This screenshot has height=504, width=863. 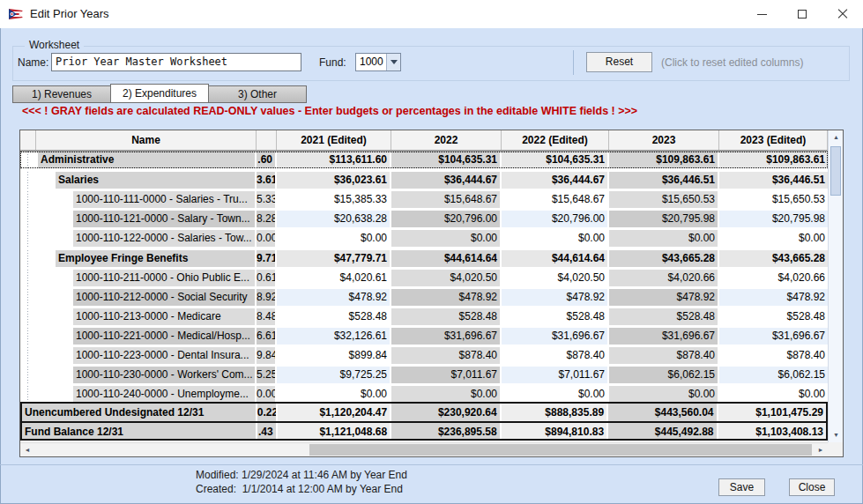 I want to click on editable-cell: $4,020.61, so click(x=333, y=278).